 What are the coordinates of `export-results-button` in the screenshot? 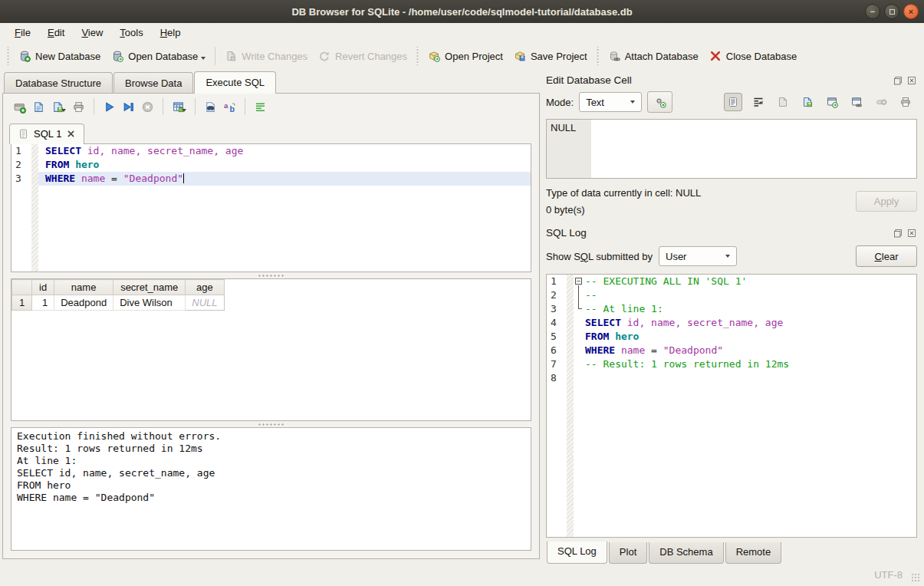 It's located at (179, 107).